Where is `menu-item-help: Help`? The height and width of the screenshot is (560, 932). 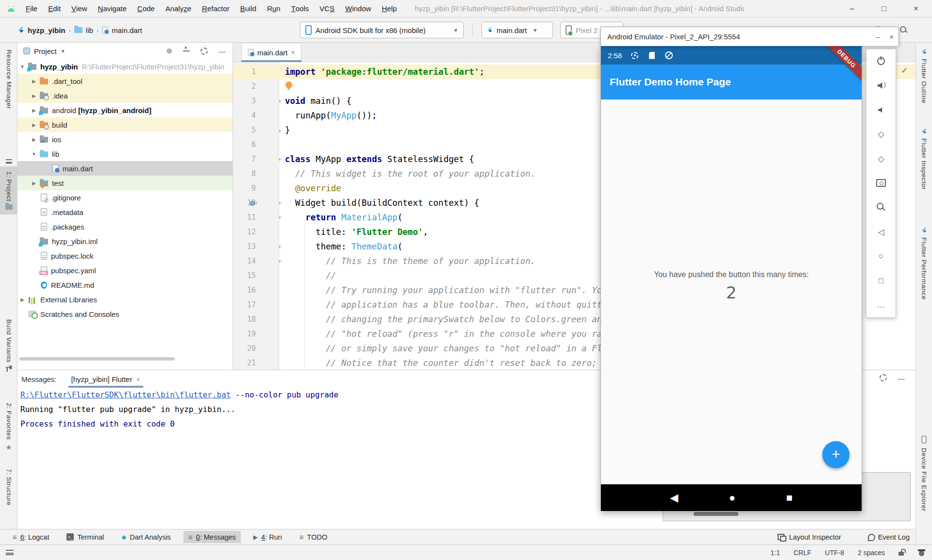 menu-item-help: Help is located at coordinates (389, 9).